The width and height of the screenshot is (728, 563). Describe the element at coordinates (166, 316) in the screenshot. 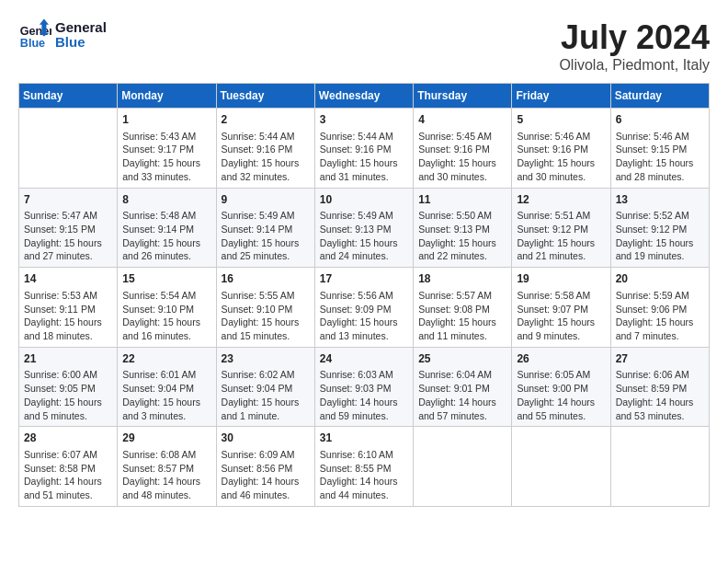

I see `cell-content: Sunrise: 5:54 AM Sunset: 9:10 PM Dayligh…` at that location.